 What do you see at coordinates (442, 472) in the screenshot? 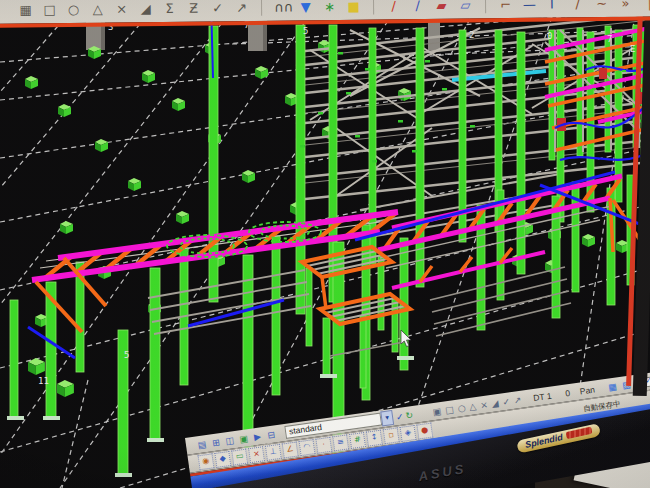
I see `monitor-brand-logo: ASUS` at bounding box center [442, 472].